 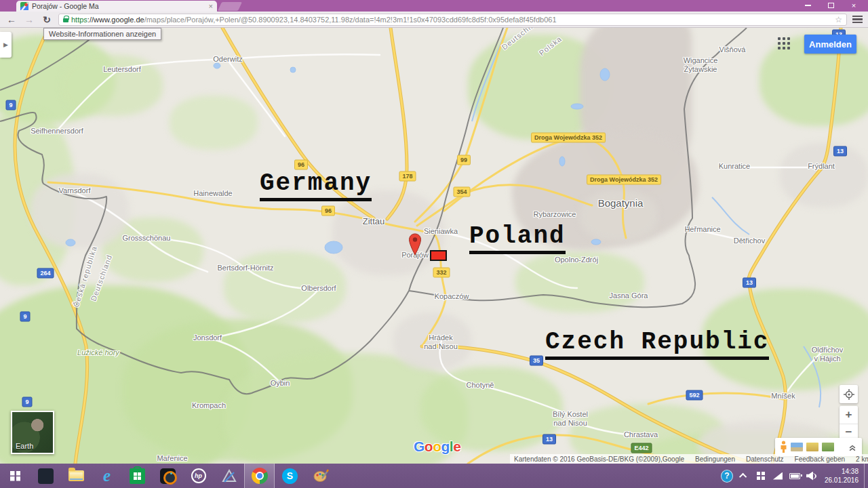 I want to click on road-badge: 354, so click(x=461, y=192).